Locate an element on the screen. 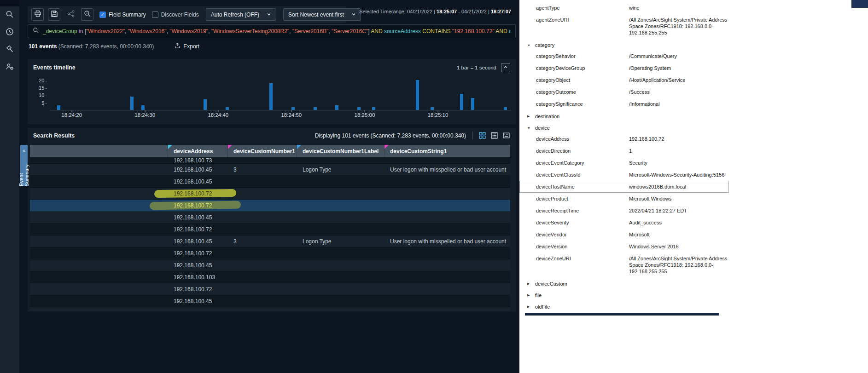 This screenshot has width=868, height=373. details-field-deviceDirection: deviceDirection1 is located at coordinates (624, 151).